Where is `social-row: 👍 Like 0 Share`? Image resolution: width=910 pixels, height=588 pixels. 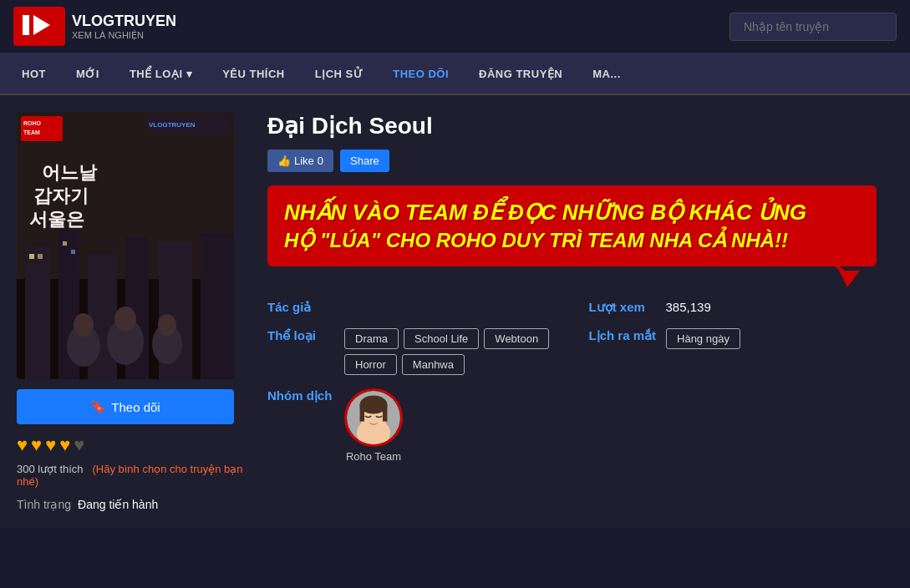 social-row: 👍 Like 0 Share is located at coordinates (572, 160).